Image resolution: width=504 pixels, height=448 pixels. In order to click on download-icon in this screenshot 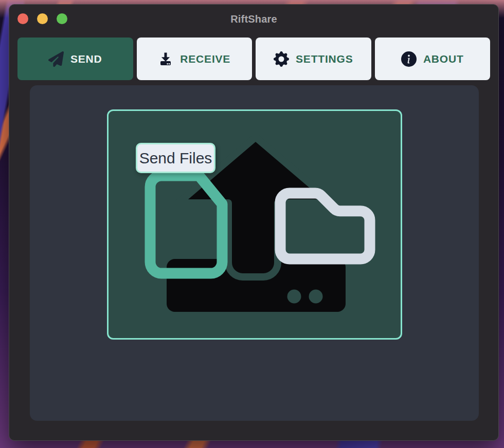, I will do `click(166, 59)`.